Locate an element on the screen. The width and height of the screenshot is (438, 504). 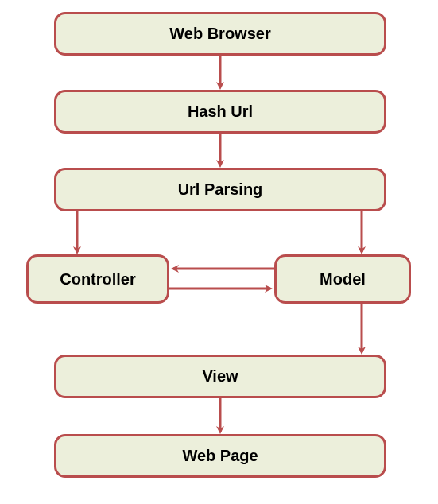
node-label: Controller is located at coordinates (98, 280).